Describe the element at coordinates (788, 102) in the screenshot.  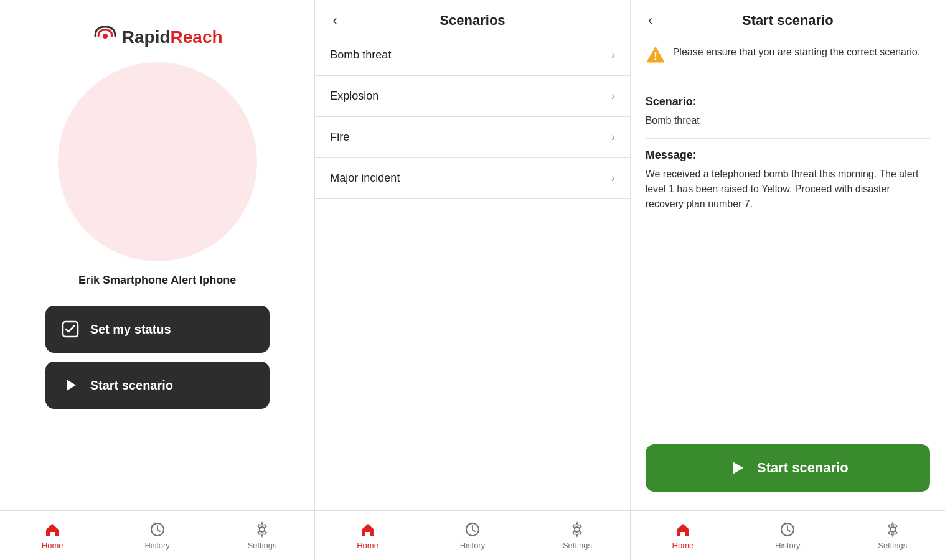
I see `scenario-label: Scenario:` at that location.